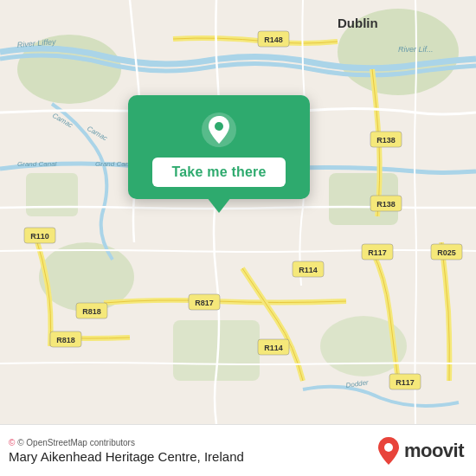 The image size is (476, 476). I want to click on svg-text: River Lif..., so click(415, 49).